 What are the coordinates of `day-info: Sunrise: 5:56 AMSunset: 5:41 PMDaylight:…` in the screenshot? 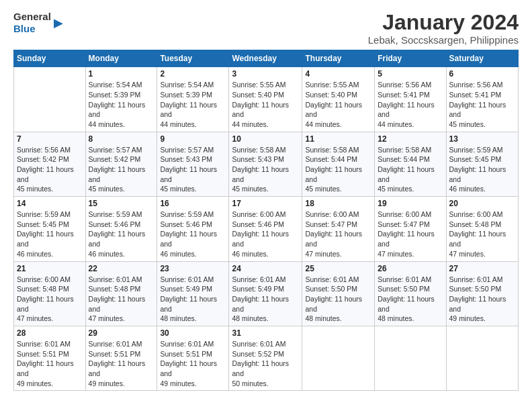 It's located at (410, 105).